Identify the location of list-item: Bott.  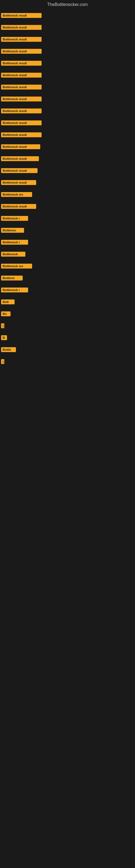
(68, 302).